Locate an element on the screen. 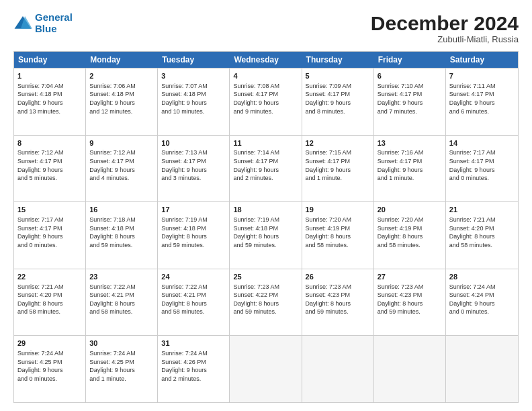 This screenshot has width=532, height=411. day-number: 26 is located at coordinates (338, 277).